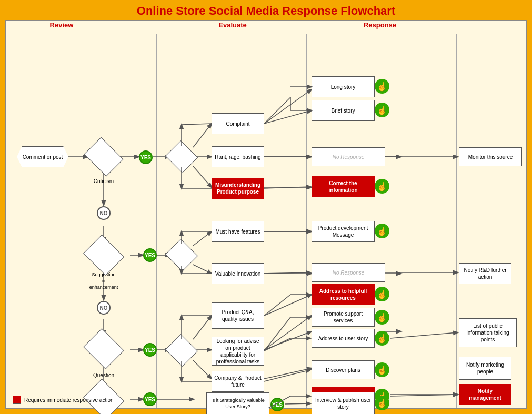  Describe the element at coordinates (382, 370) in the screenshot. I see `discover-plans-hand: ☝` at that location.